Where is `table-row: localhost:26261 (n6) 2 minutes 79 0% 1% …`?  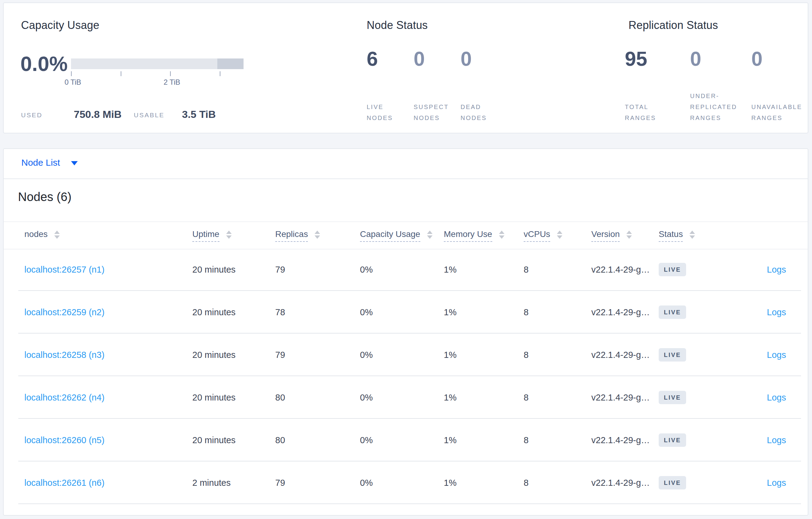 table-row: localhost:26261 (n6) 2 minutes 79 0% 1% … is located at coordinates (406, 483).